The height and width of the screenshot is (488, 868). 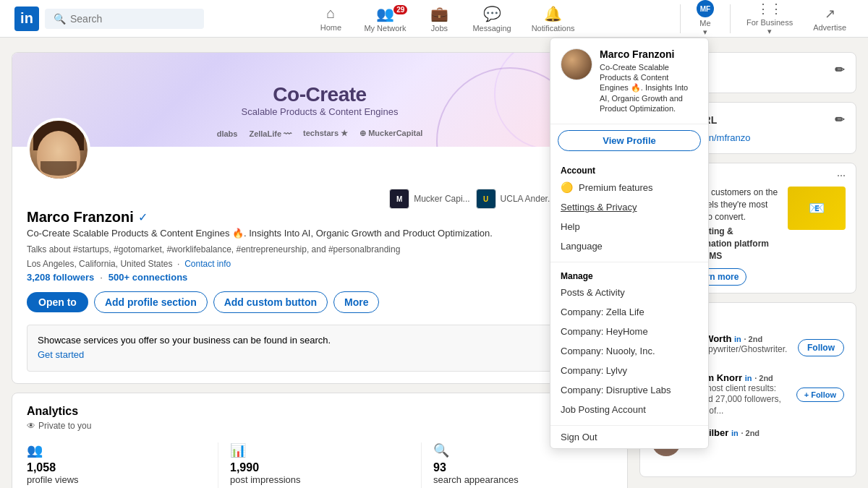 What do you see at coordinates (629, 312) in the screenshot?
I see `dropdown-company-zellalife: Company: Zella Life` at bounding box center [629, 312].